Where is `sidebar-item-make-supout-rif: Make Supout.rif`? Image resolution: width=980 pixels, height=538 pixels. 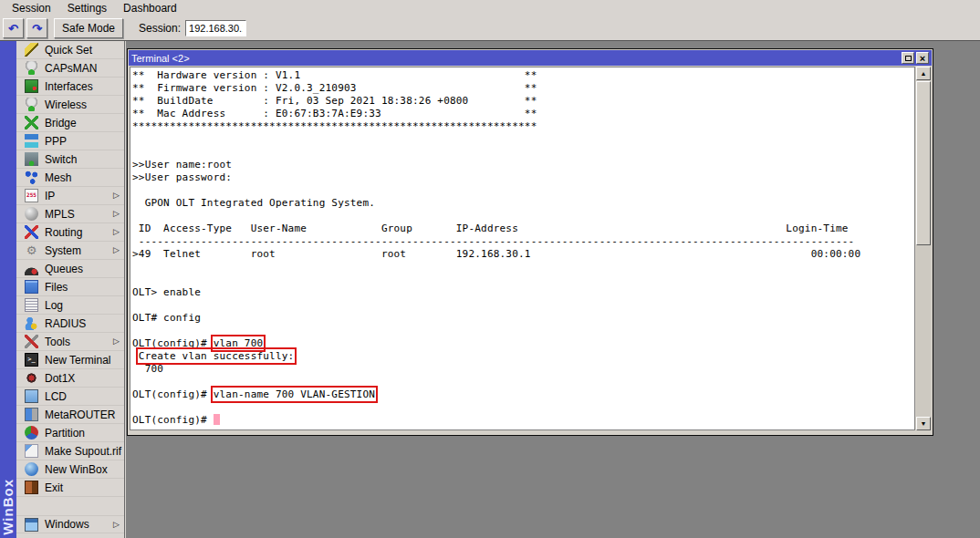
sidebar-item-make-supout-rif: Make Supout.rif is located at coordinates (70, 451).